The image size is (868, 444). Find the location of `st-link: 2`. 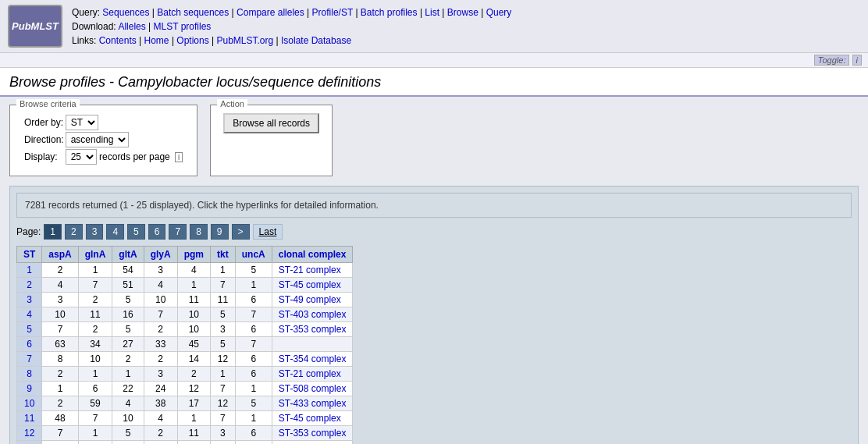

st-link: 2 is located at coordinates (30, 285).